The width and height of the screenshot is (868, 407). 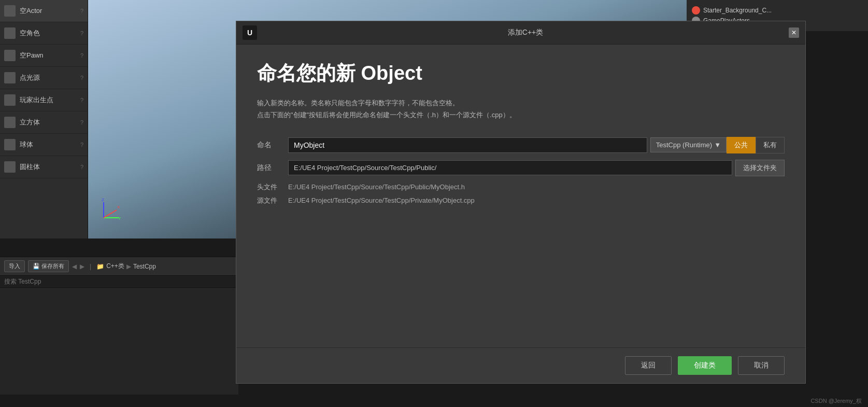 I want to click on sidebar-item-empty-actor: 空Actor ?, so click(x=44, y=11).